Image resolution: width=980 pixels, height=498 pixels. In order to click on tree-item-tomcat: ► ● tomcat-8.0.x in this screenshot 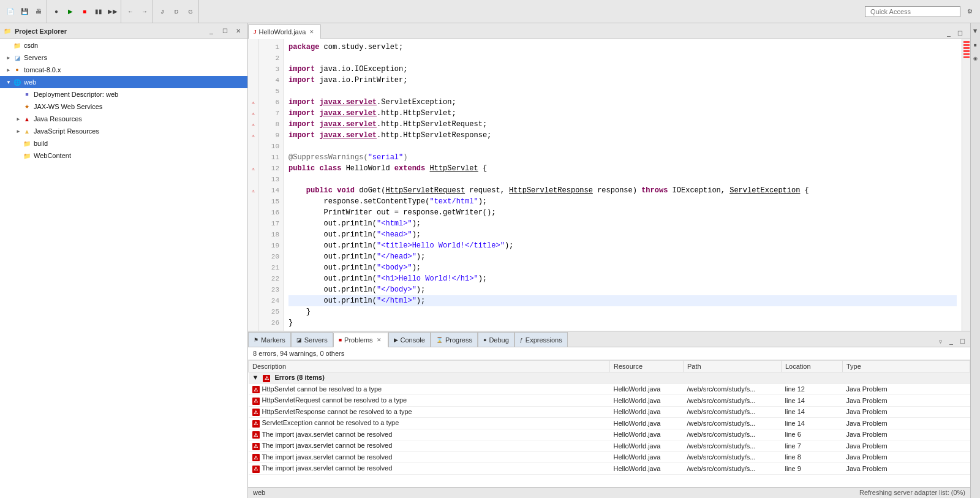, I will do `click(124, 70)`.